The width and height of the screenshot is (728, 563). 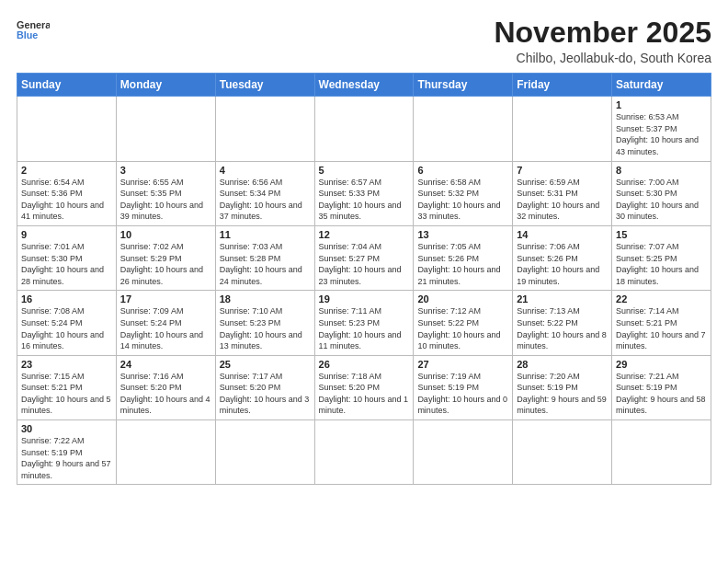 What do you see at coordinates (662, 264) in the screenshot?
I see `day-info-15: Sunrise: 7:07 AM Sunset: 5:25 PM Dayligh…` at bounding box center [662, 264].